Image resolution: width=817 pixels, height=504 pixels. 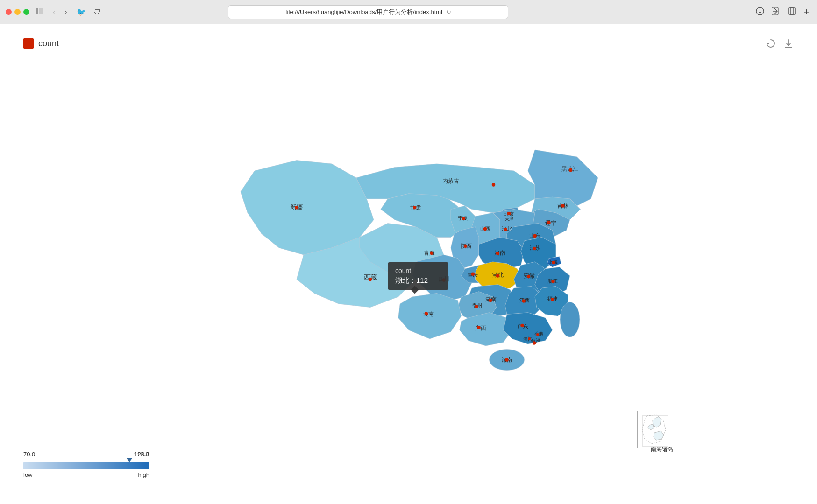 I want to click on tianjin-label: 天津, so click(x=509, y=219).